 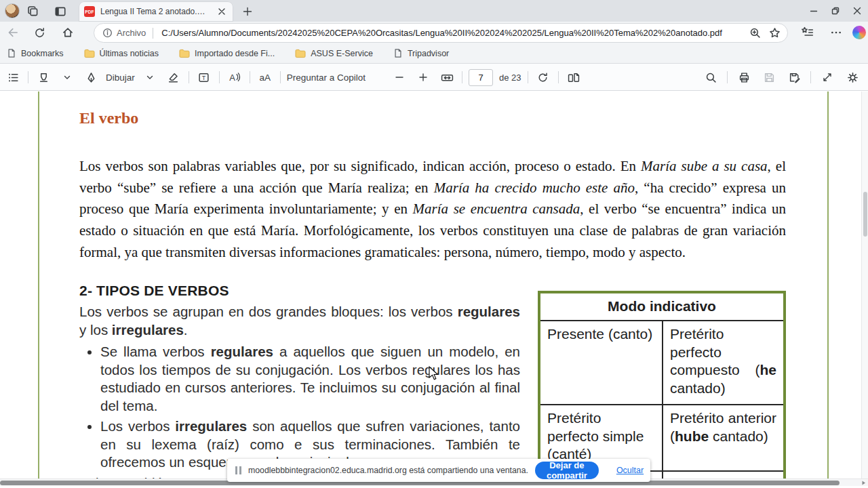 I want to click on fit-to-width-button, so click(x=447, y=77).